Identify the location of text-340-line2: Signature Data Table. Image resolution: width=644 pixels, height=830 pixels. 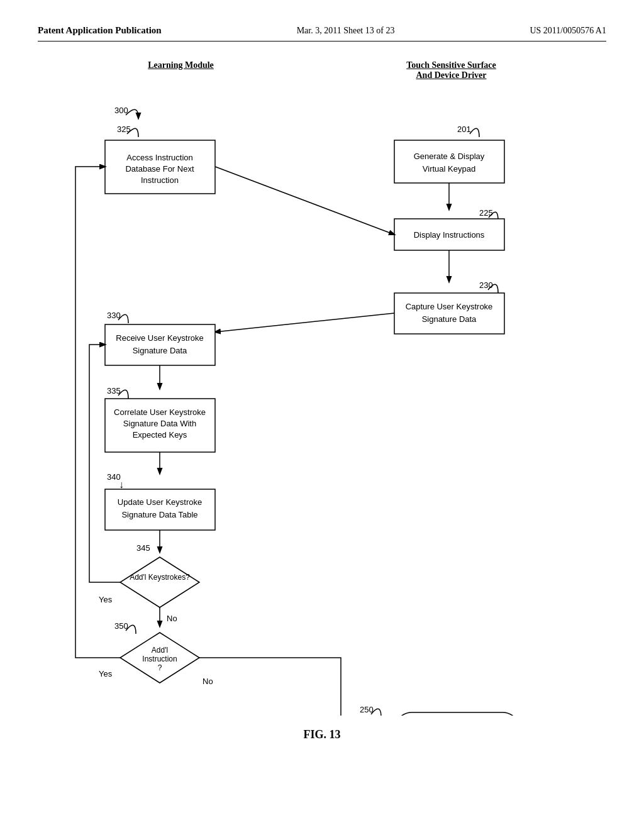
(160, 514).